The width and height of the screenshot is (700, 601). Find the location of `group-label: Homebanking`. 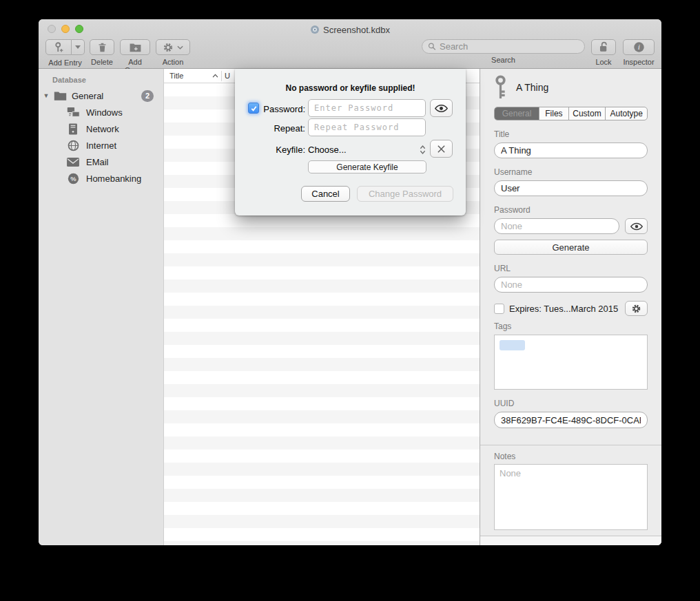

group-label: Homebanking is located at coordinates (114, 179).